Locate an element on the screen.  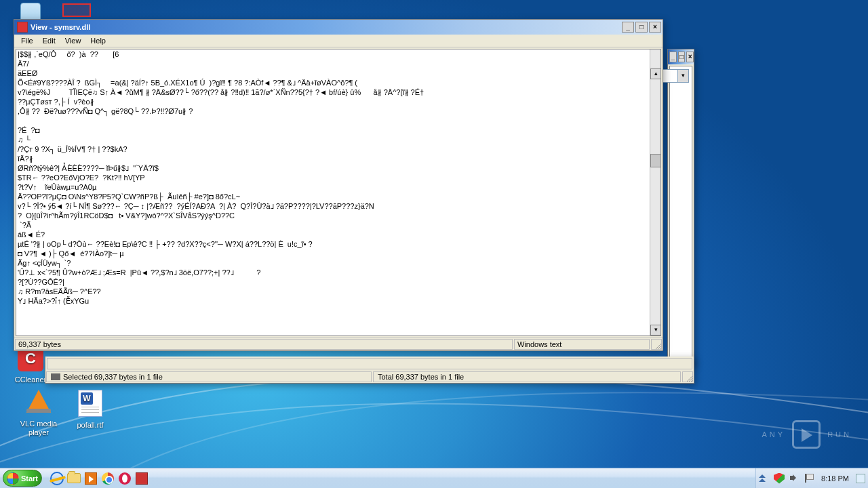
statusbar: 69,337 bytes Windows text is located at coordinates (338, 344).